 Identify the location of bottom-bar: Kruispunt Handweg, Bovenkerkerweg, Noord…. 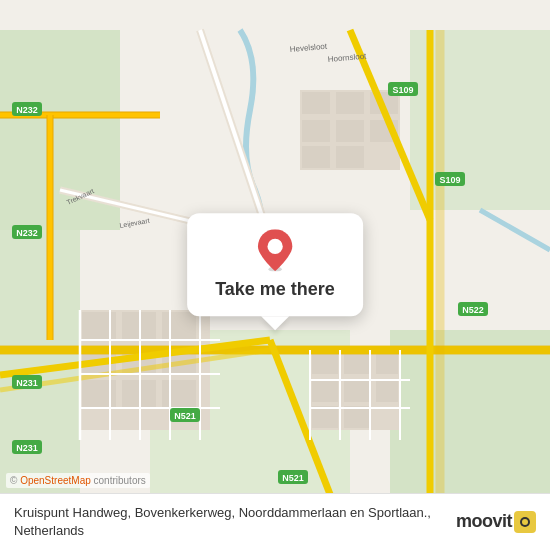
(275, 522).